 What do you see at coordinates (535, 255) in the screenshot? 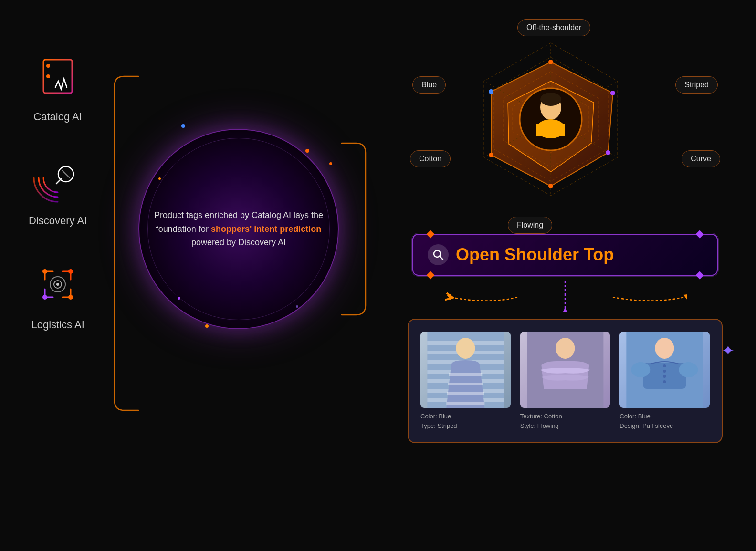
I see `search-query-text: Open Shoulder Top` at bounding box center [535, 255].